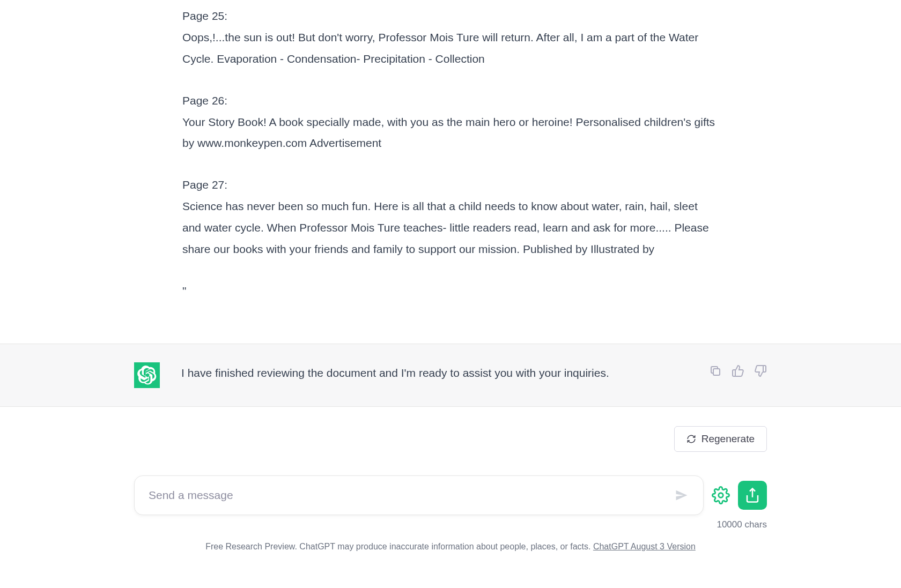 Image resolution: width=901 pixels, height=588 pixels. Describe the element at coordinates (721, 495) in the screenshot. I see `gear-icon` at that location.